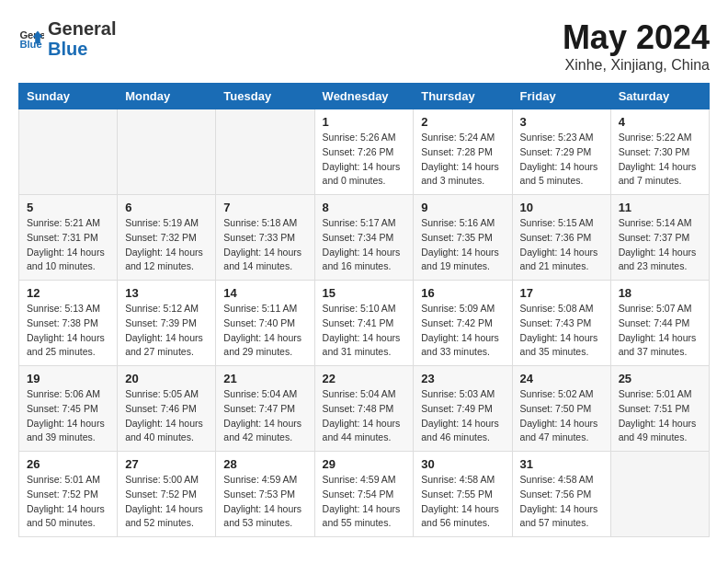 This screenshot has width=728, height=563. Describe the element at coordinates (82, 49) in the screenshot. I see `logo-blue: Blue` at that location.